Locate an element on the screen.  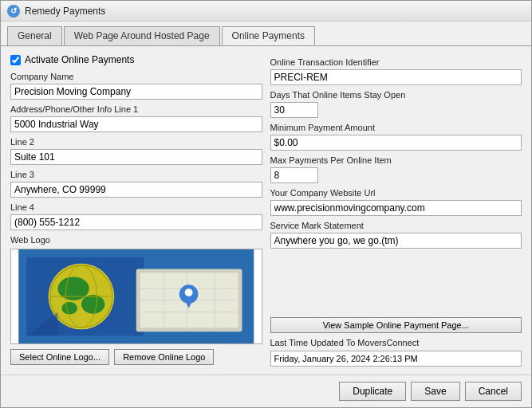
activate-row: Activate Online Payments is located at coordinates (136, 60).